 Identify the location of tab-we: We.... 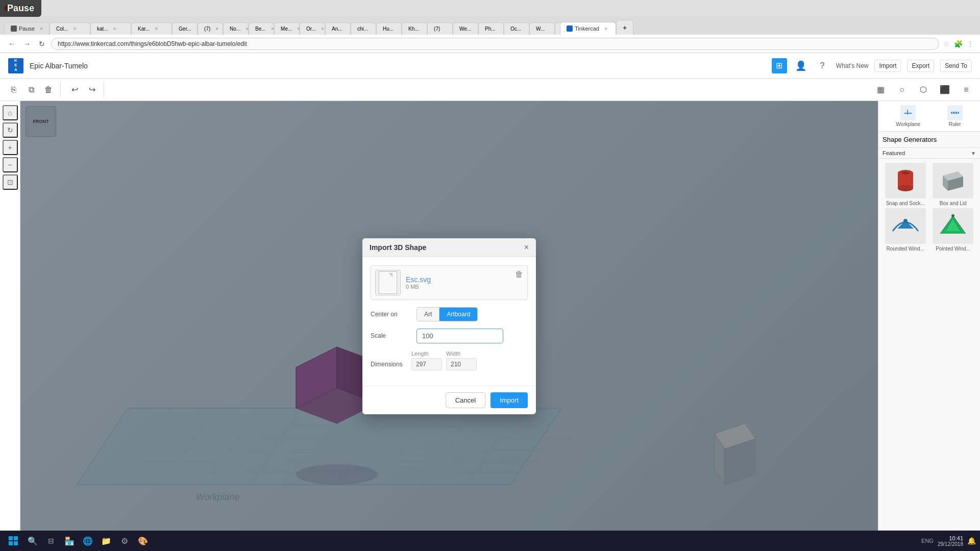
(465, 29).